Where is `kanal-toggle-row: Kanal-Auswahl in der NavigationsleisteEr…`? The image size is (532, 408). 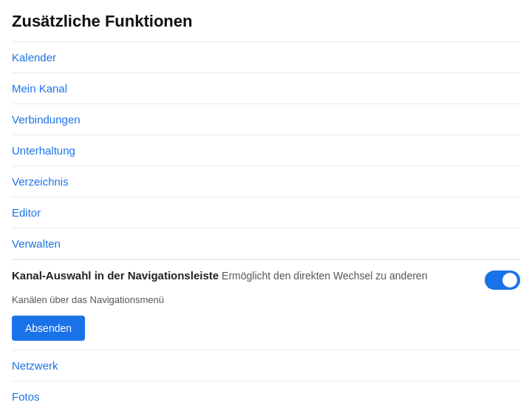 kanal-toggle-row: Kanal-Auswahl in der NavigationsleisteEr… is located at coordinates (266, 276).